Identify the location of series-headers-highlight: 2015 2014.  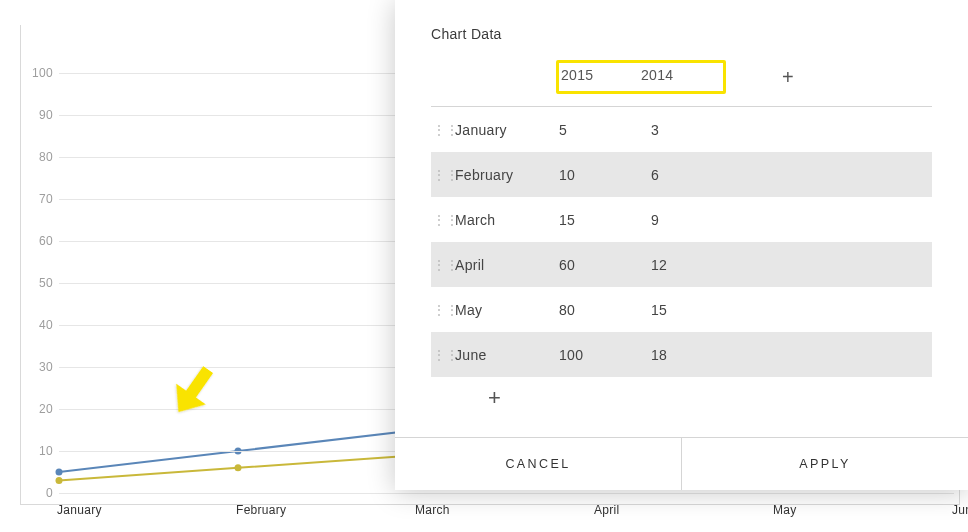
(641, 77).